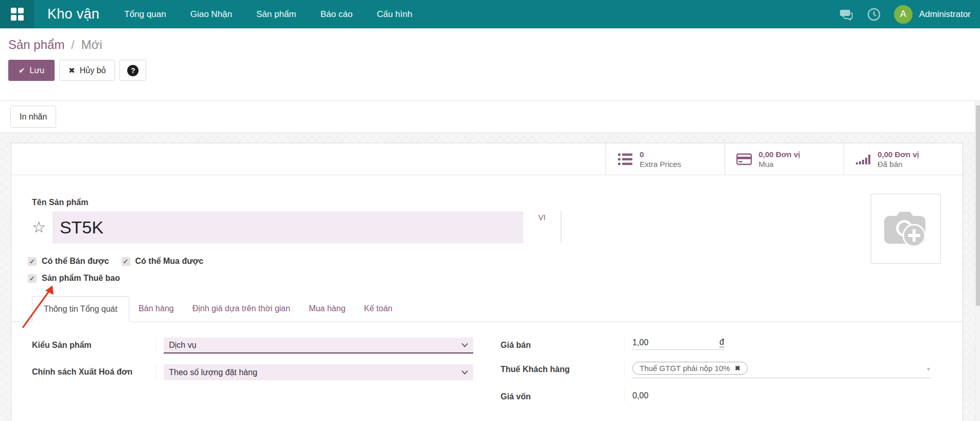 Image resolution: width=980 pixels, height=421 pixels. What do you see at coordinates (328, 309) in the screenshot?
I see `tab-purchase: Mua hàng` at bounding box center [328, 309].